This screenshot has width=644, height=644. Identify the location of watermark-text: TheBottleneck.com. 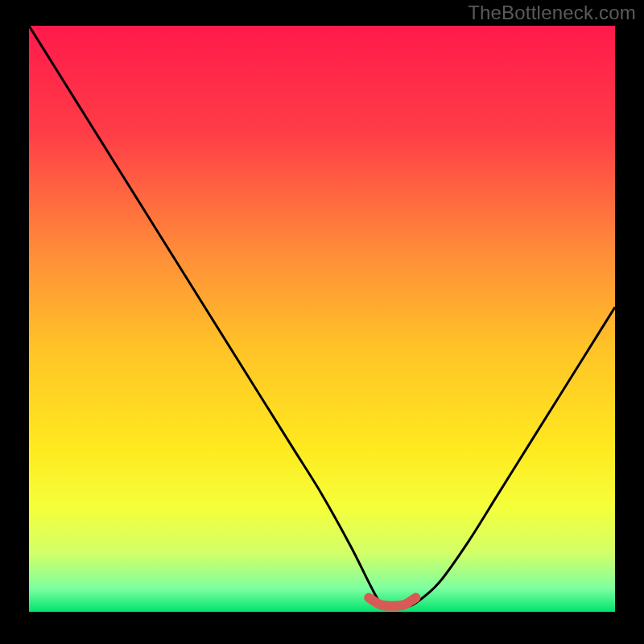
(552, 13).